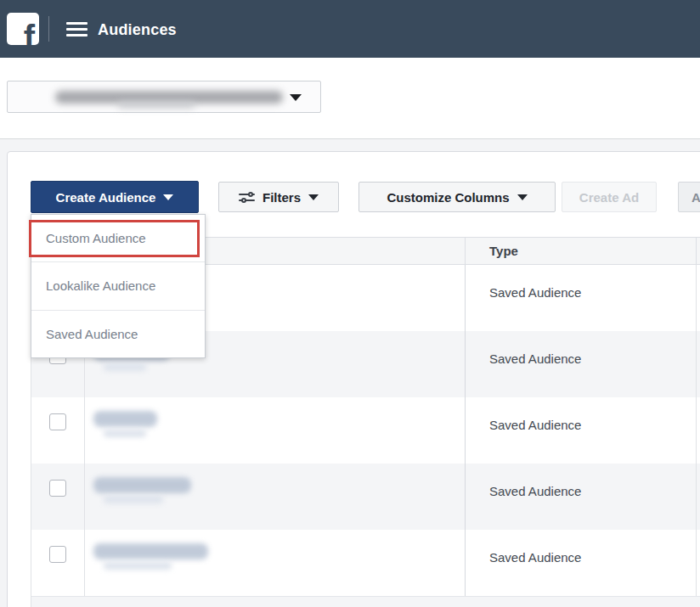  I want to click on header-divider, so click(49, 29).